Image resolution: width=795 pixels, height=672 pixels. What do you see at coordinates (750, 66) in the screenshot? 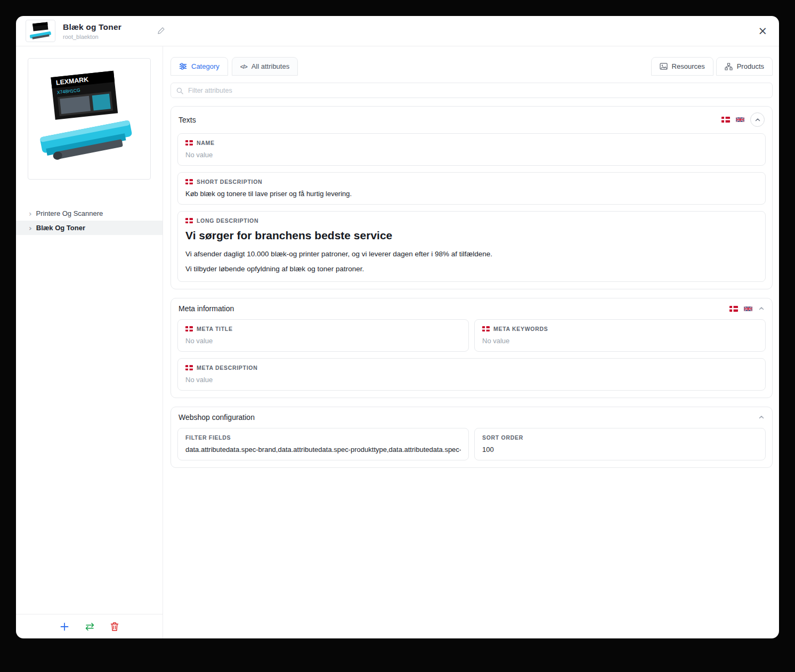
I see `tab-products-label: Products` at bounding box center [750, 66].